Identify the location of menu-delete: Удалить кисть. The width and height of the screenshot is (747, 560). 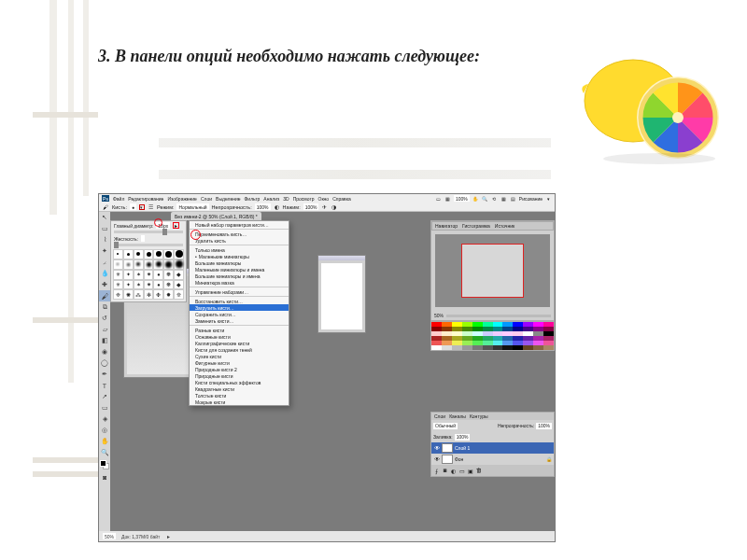
(239, 241).